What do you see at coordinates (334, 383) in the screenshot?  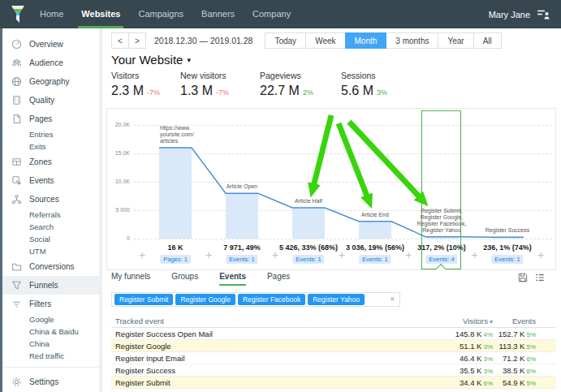 I see `table-row: Register Submit 34.4 K6% 54.9 K5%` at bounding box center [334, 383].